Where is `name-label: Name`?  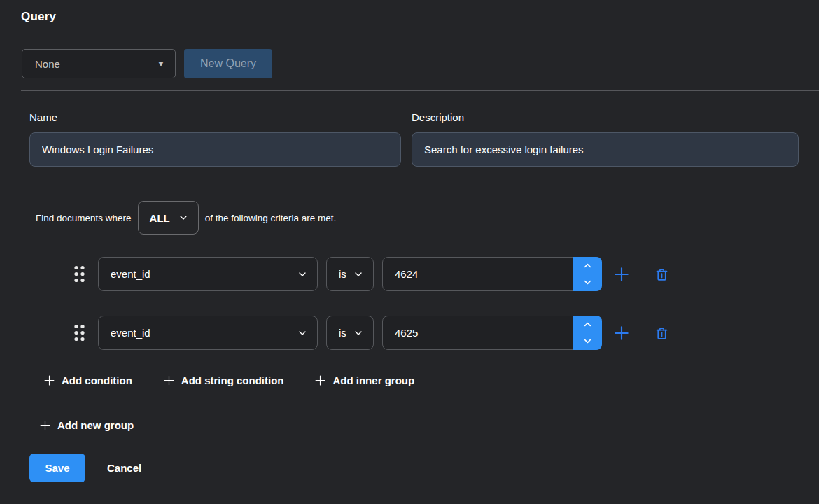
name-label: Name is located at coordinates (216, 118).